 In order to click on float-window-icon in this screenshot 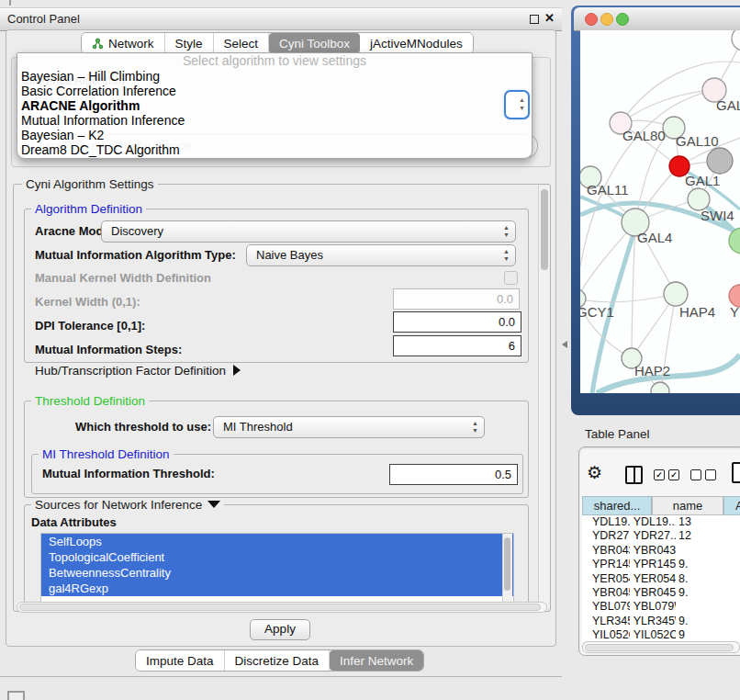, I will do `click(534, 19)`.